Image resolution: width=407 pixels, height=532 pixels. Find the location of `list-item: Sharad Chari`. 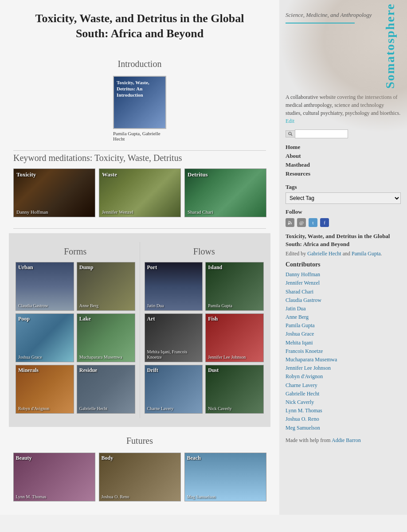

list-item: Sharad Chari is located at coordinates (343, 292).